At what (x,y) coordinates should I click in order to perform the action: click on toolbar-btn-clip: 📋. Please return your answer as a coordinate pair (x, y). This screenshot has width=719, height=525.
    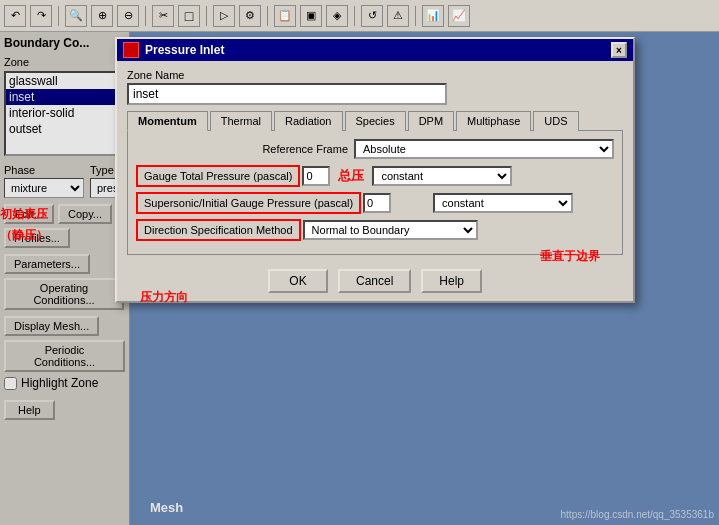
    Looking at the image, I should click on (285, 16).